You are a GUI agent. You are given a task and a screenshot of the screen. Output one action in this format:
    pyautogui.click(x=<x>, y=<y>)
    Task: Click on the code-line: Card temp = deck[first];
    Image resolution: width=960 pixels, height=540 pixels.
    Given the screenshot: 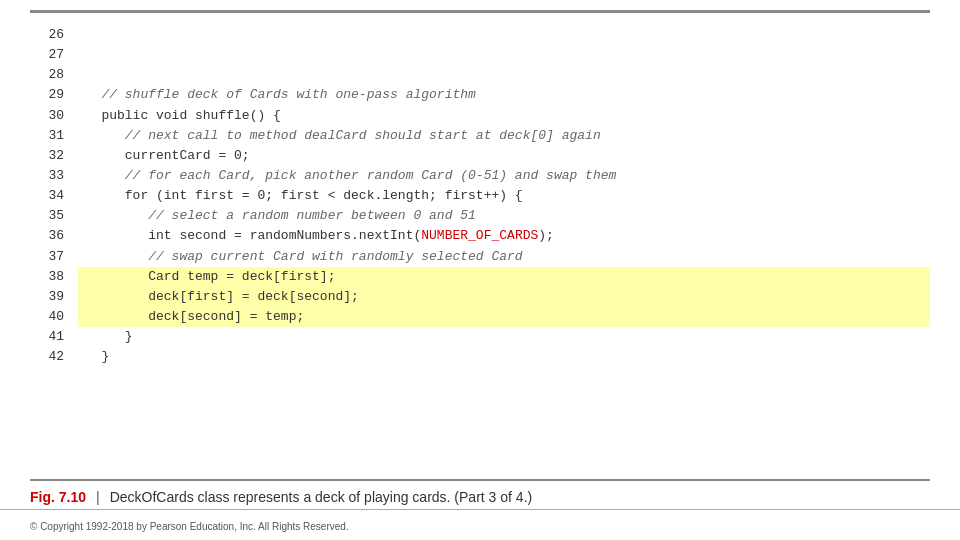 What is the action you would take?
    pyautogui.click(x=504, y=277)
    